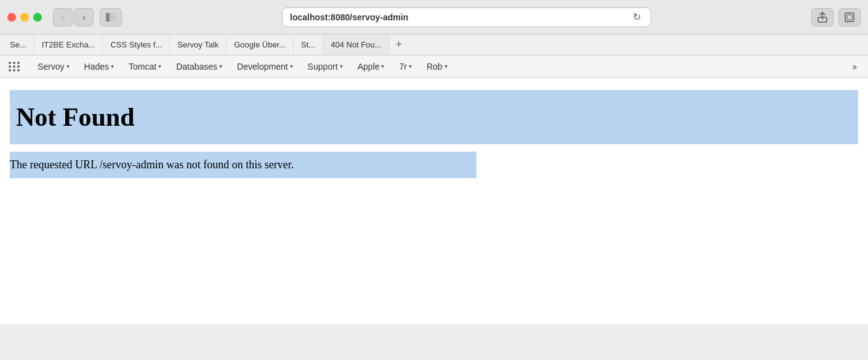  I want to click on back-button: ‹, so click(63, 17).